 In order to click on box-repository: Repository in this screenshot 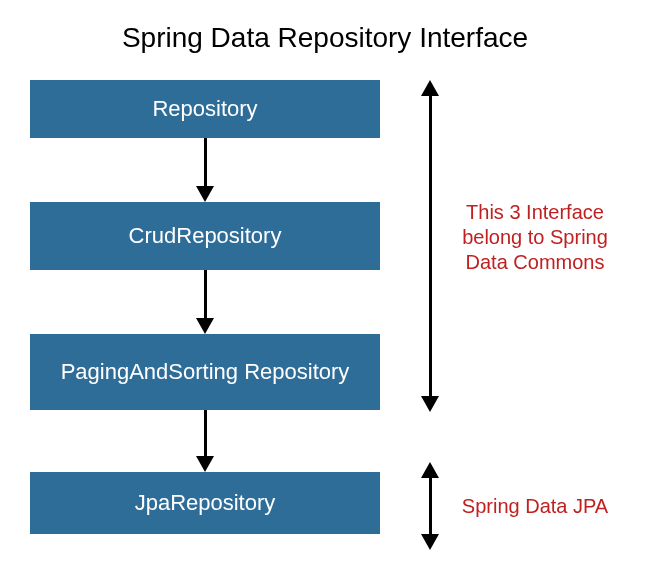, I will do `click(205, 109)`.